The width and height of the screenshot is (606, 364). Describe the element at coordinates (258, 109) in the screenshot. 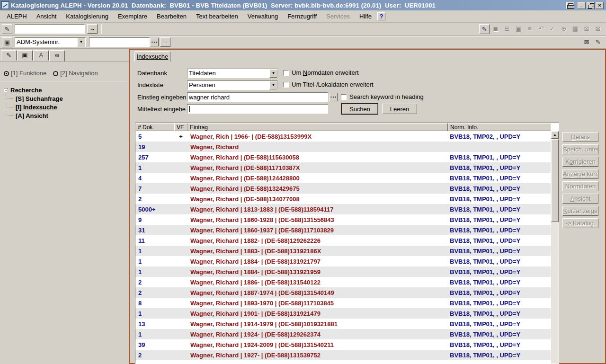

I see `middle-input` at that location.